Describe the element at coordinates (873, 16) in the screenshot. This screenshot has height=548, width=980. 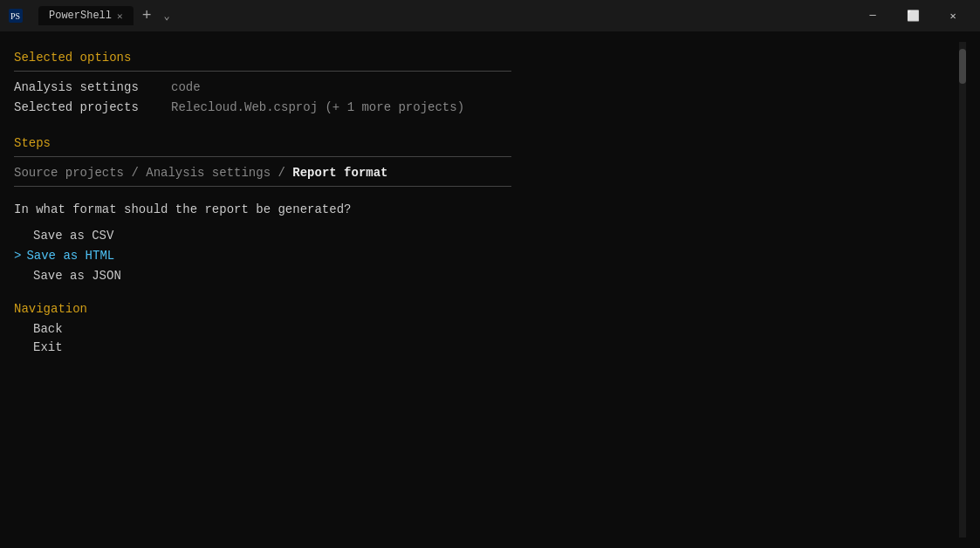
I see `minimize-button: —` at that location.